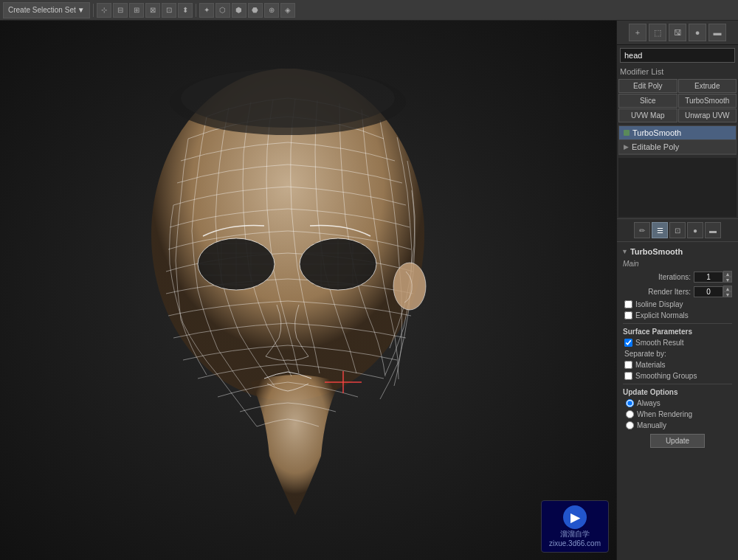 This screenshot has width=738, height=560. Describe the element at coordinates (677, 55) in the screenshot. I see `object-name-input` at that location.